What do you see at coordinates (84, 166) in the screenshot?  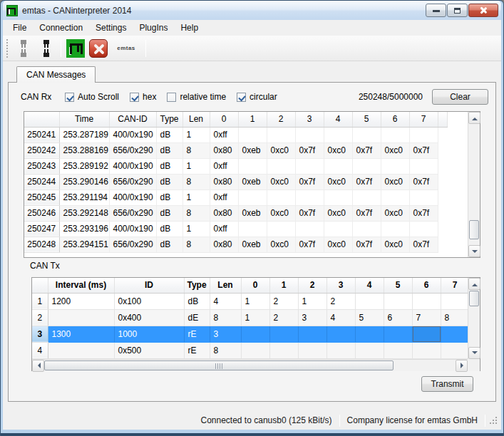 I see `table-cell: 253.289192` at bounding box center [84, 166].